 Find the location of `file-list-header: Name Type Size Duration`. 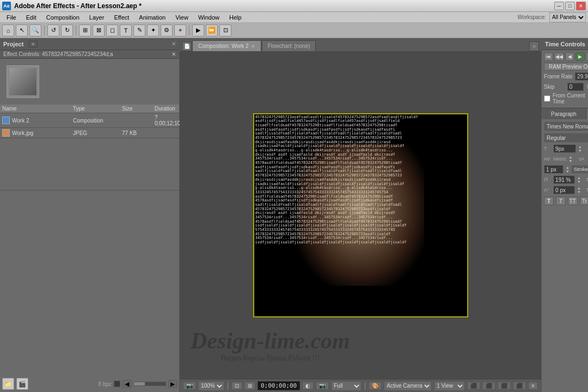

file-list-header: Name Type Size Duration is located at coordinates (89, 109).